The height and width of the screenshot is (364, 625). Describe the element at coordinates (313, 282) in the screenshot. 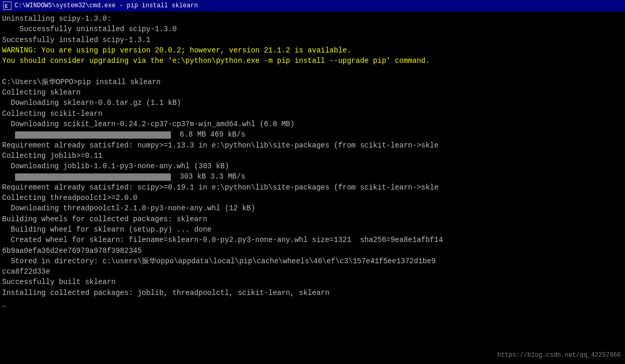

I see `terminal-line: Successfully built sklearn` at that location.